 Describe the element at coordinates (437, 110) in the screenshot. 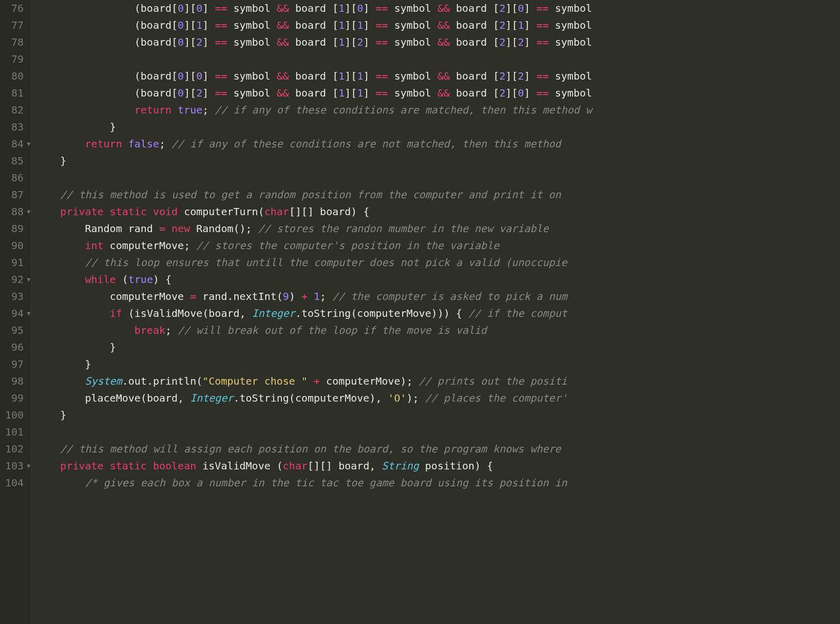

I see `code-line: return true; // if any of these conditio…` at that location.